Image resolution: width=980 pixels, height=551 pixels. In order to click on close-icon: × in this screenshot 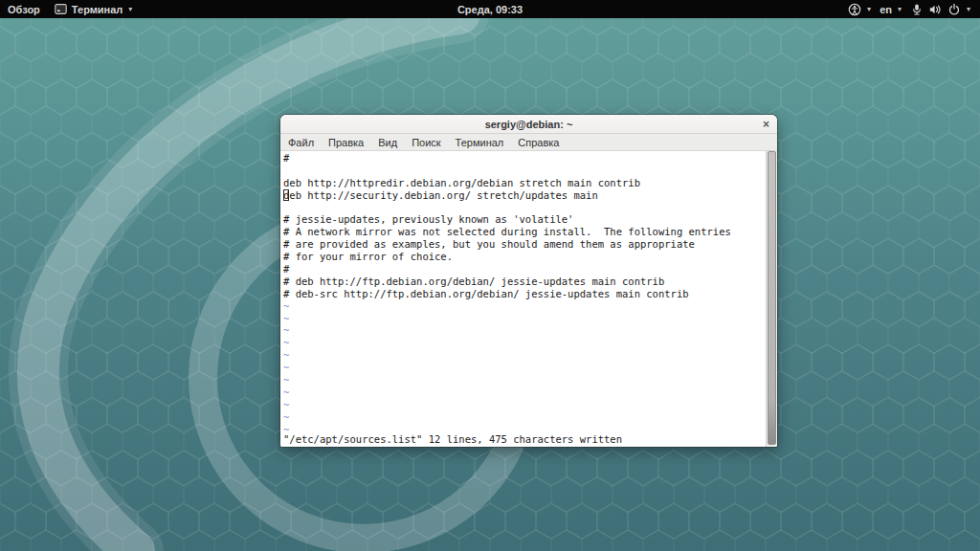, I will do `click(766, 124)`.